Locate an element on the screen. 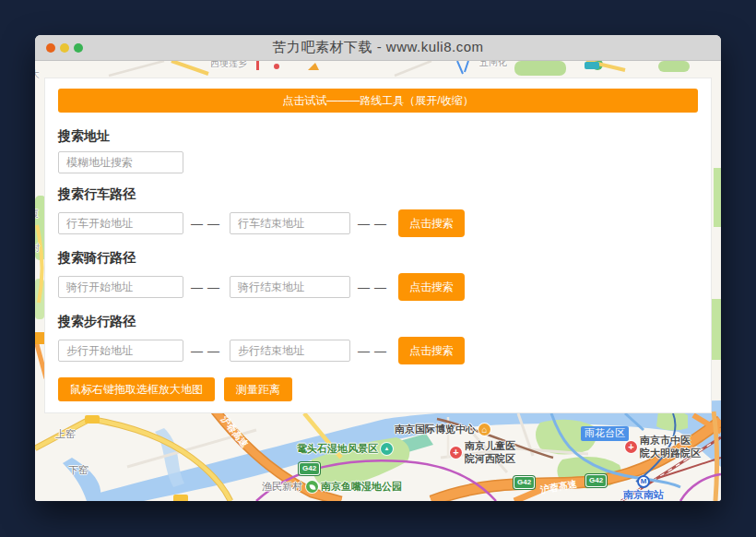 This screenshot has width=756, height=537. map-label-text: 五闸化 is located at coordinates (493, 65).